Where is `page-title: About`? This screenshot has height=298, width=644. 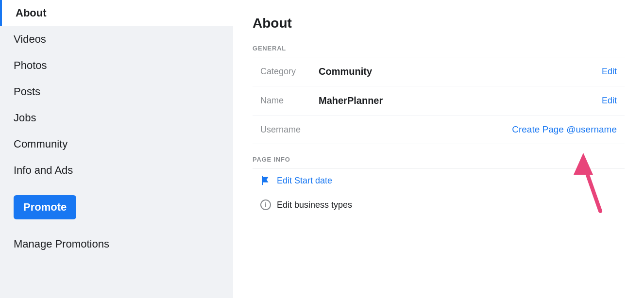
page-title: About is located at coordinates (439, 23).